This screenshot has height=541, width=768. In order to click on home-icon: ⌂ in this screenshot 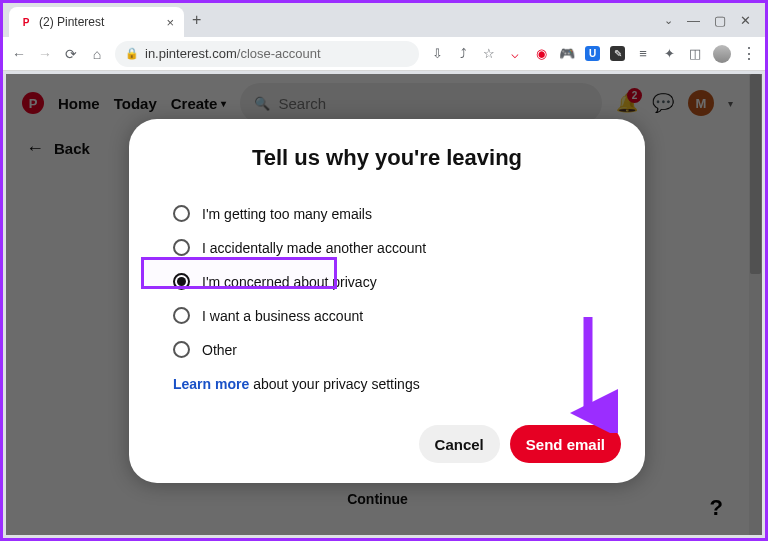, I will do `click(97, 54)`.